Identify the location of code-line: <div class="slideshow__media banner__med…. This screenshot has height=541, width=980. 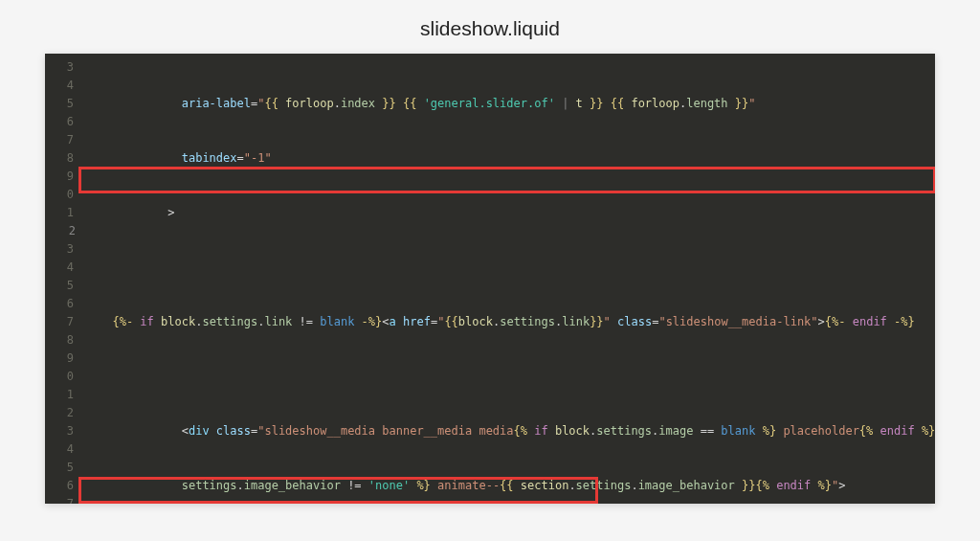
(508, 431).